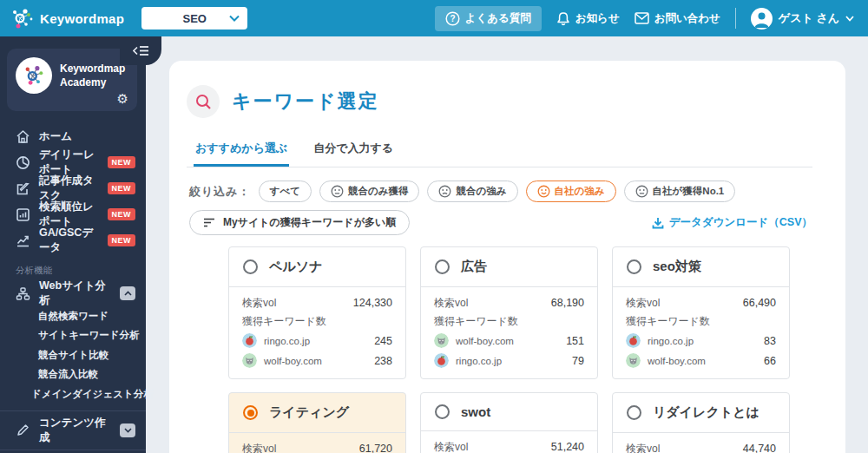 Image resolution: width=868 pixels, height=453 pixels. What do you see at coordinates (500, 222) in the screenshot?
I see `toolbar-row: Myサイトの獲得キーワードが多い順 データダウンロード（CSV）` at bounding box center [500, 222].